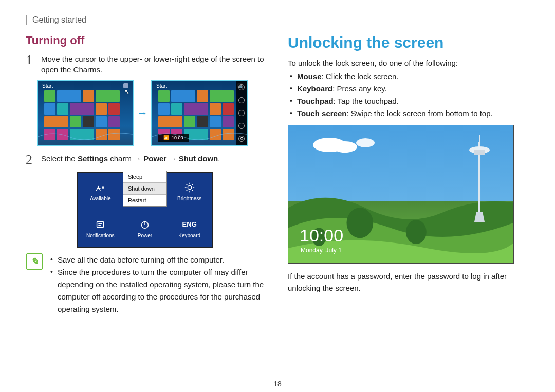  Describe the element at coordinates (142, 113) in the screenshot. I see `arrow-right-icon: →` at that location.